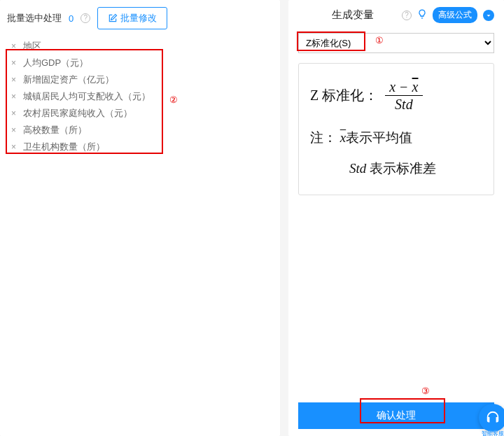  I want to click on arrow-down-icon, so click(489, 15).